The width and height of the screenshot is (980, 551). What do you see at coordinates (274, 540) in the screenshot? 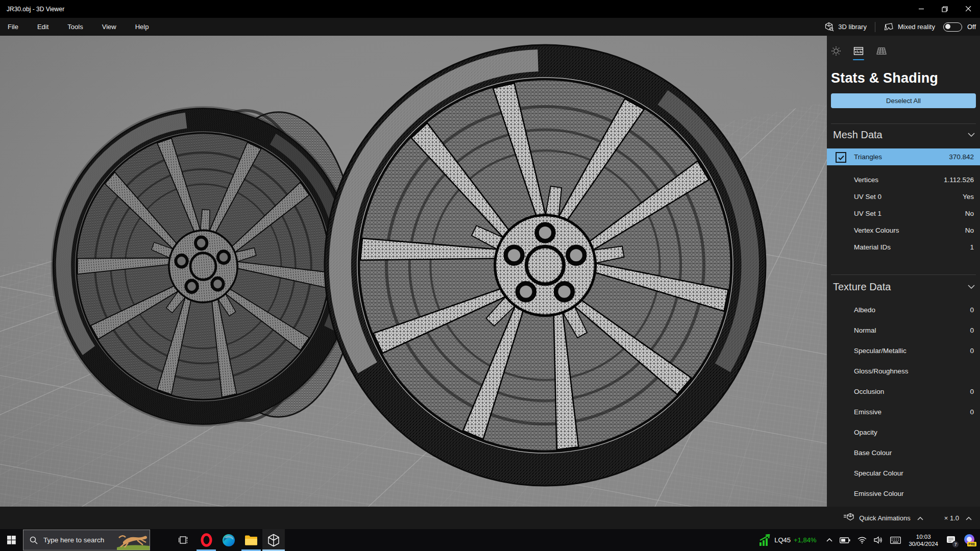
I see `3d-viewer-icon` at bounding box center [274, 540].